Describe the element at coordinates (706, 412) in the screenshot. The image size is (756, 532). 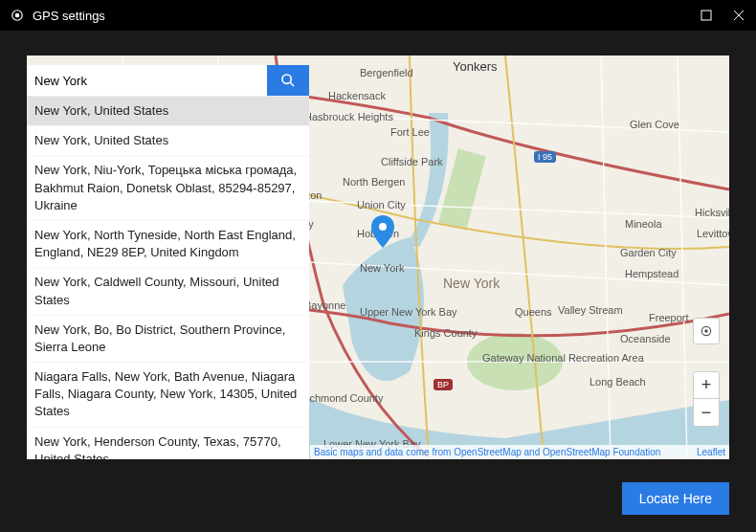
I see `zoom-out-button: −` at that location.